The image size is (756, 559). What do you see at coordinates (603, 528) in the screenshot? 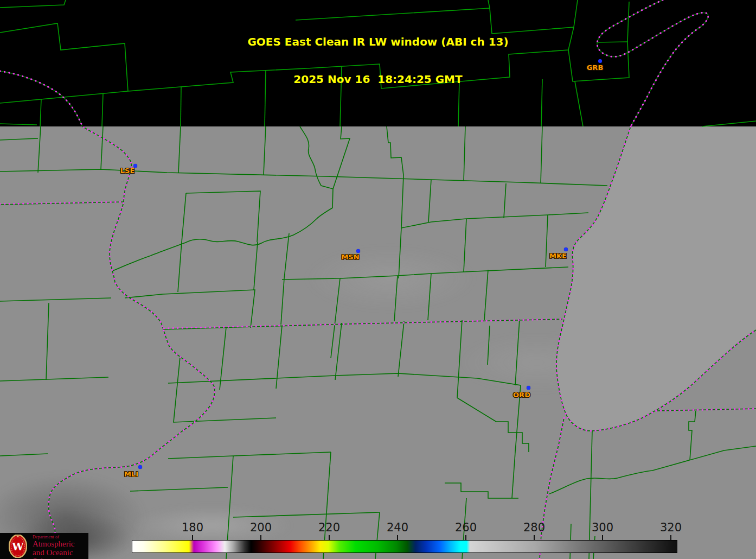
I see `tick-label: 300` at bounding box center [603, 528].